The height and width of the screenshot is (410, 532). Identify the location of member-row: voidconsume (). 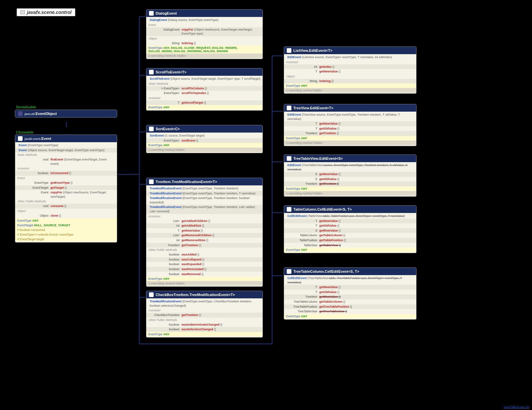
(66, 206).